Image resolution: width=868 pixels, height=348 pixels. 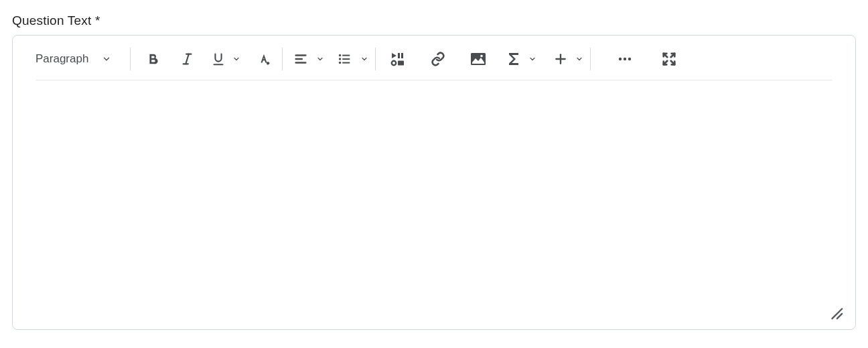 I want to click on resize-icon, so click(x=836, y=312).